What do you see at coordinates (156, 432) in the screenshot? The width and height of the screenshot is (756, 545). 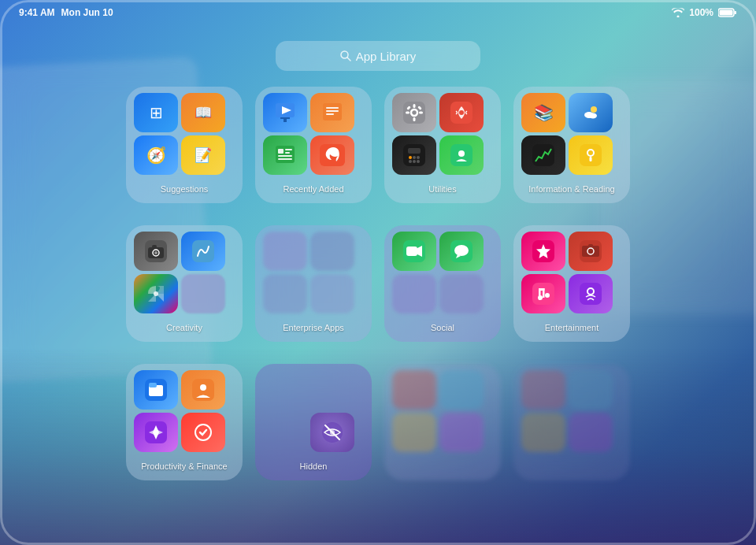 I see `icon-shortcuts` at bounding box center [156, 432].